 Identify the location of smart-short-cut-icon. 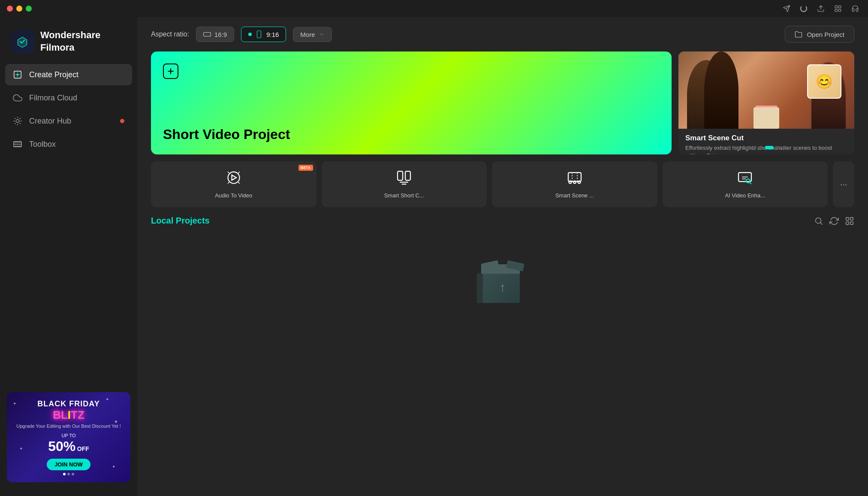
(404, 178).